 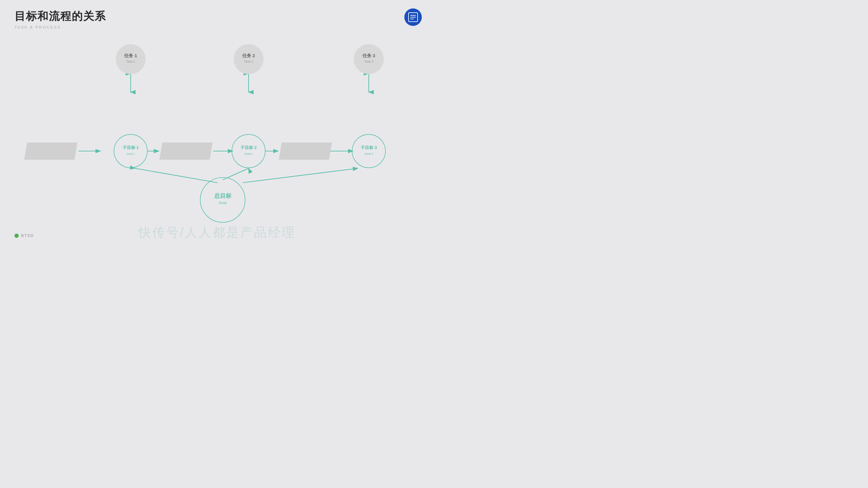 What do you see at coordinates (186, 151) in the screenshot?
I see `parallelogram-middle` at bounding box center [186, 151].